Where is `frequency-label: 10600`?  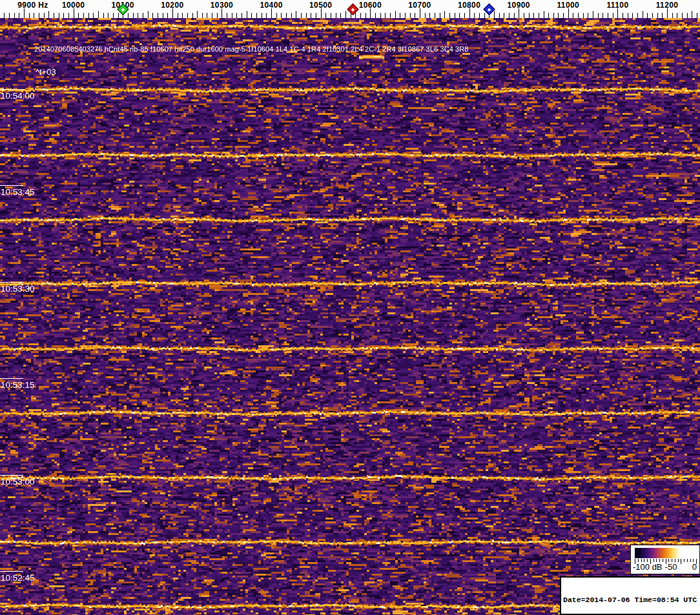 frequency-label: 10600 is located at coordinates (371, 5).